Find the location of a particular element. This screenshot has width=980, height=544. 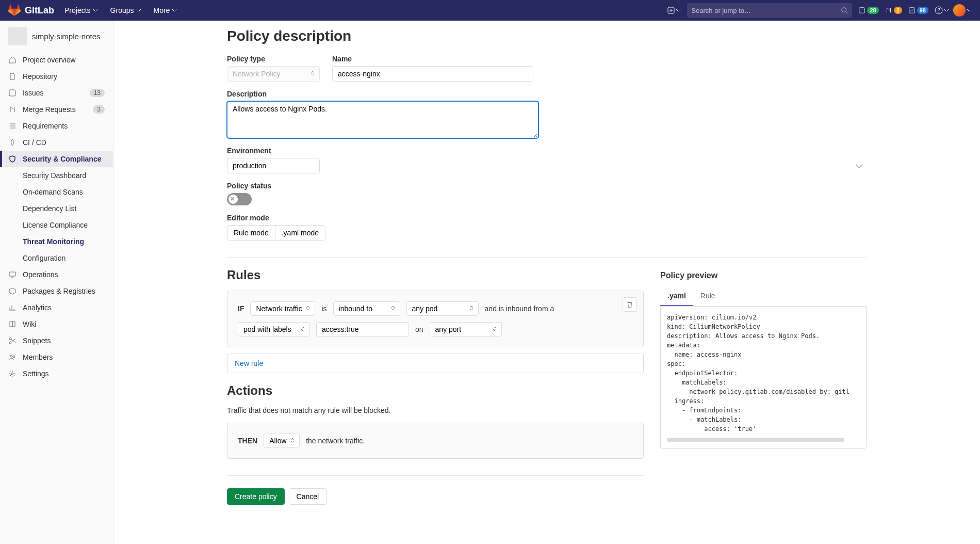

allow-select: Allow is located at coordinates (282, 441).